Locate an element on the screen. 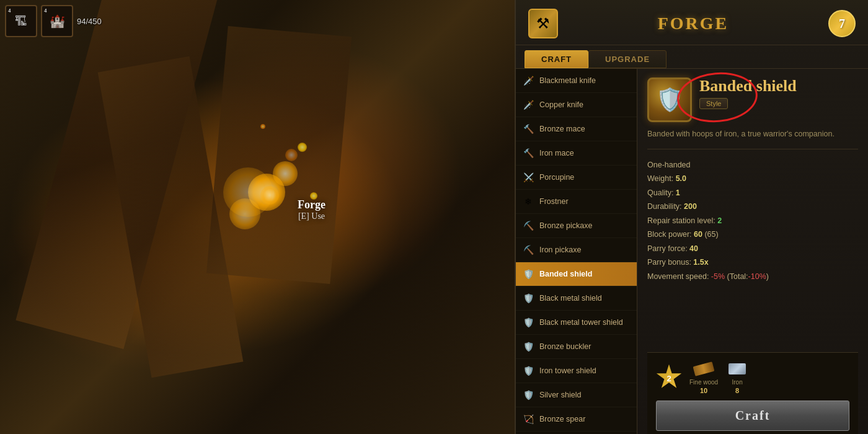 The height and width of the screenshot is (434, 868). list-item-banded-shield: 🛡️ Banded shield is located at coordinates (577, 274).